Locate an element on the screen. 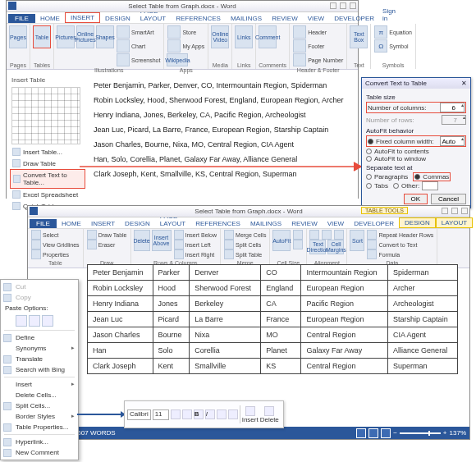  table-cell: CO is located at coordinates (281, 272).